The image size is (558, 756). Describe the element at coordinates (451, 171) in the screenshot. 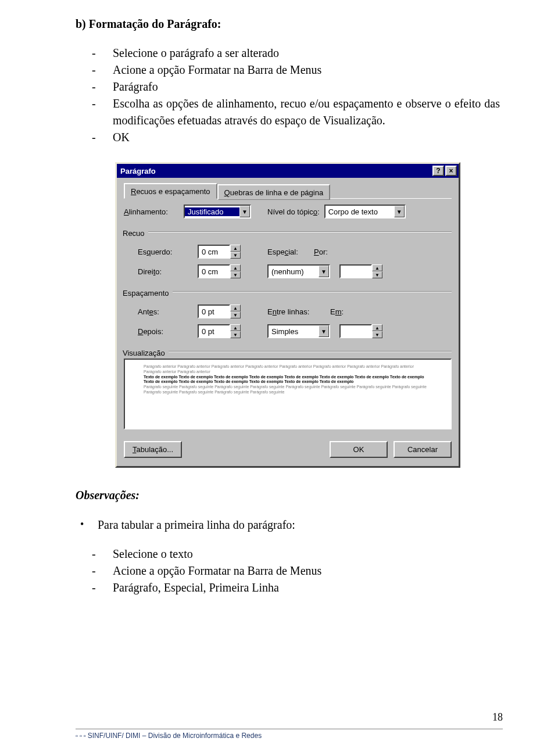

I see `close-button: ×` at that location.